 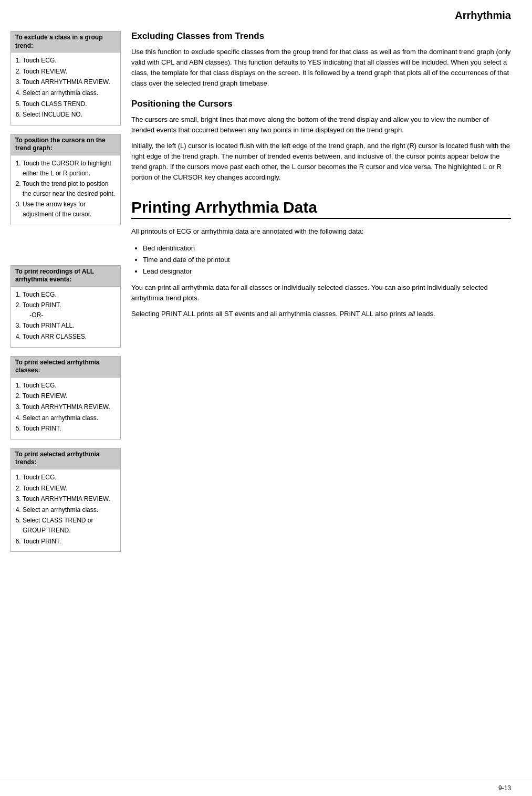 What do you see at coordinates (327, 260) in the screenshot?
I see `list-item: Time and date of the printout` at bounding box center [327, 260].